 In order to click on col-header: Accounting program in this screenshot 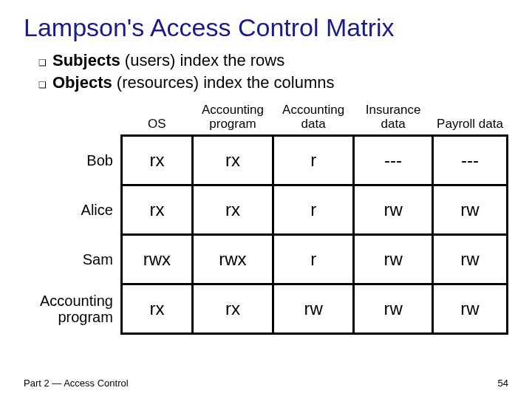, I will do `click(232, 120)`.